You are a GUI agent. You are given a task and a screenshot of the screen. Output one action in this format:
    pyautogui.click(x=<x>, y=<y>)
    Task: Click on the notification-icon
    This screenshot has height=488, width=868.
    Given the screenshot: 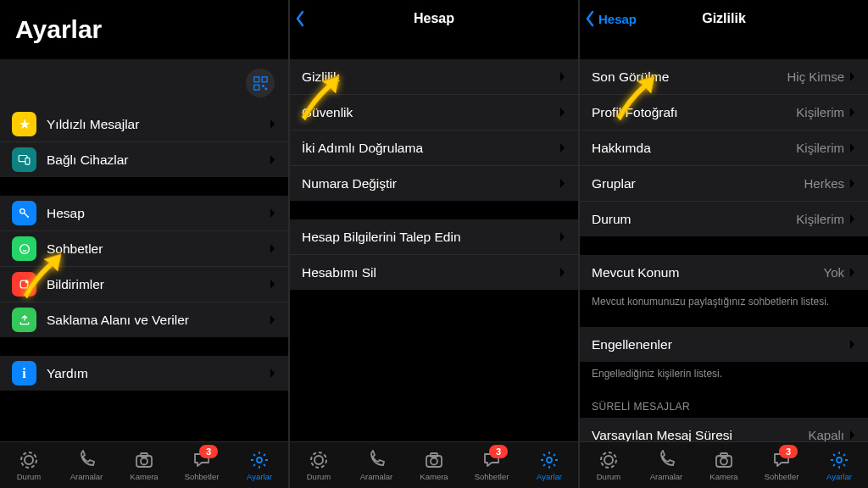 What is the action you would take?
    pyautogui.click(x=24, y=285)
    